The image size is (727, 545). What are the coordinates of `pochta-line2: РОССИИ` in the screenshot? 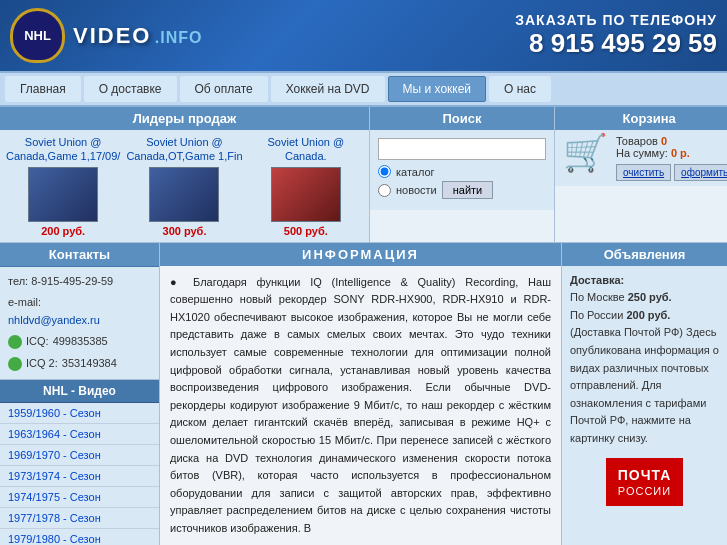 It's located at (645, 491).